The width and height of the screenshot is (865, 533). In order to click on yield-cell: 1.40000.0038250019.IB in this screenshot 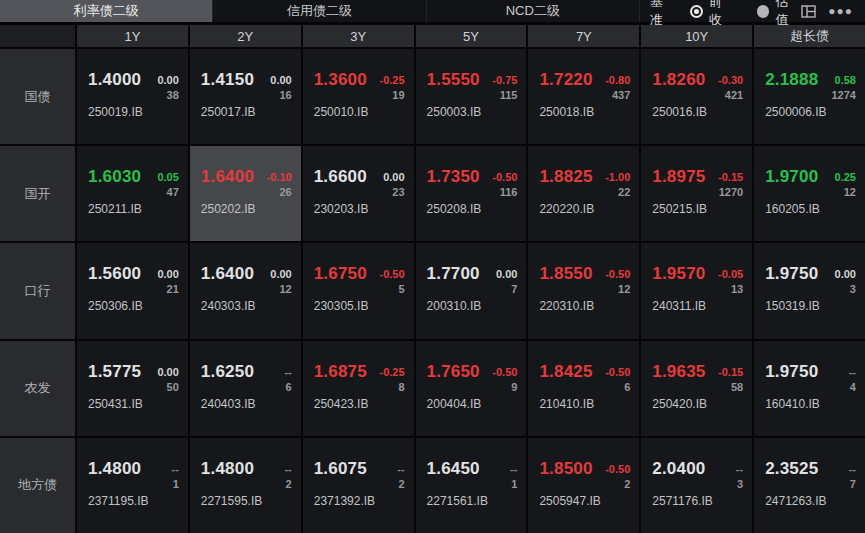, I will do `click(132, 96)`.